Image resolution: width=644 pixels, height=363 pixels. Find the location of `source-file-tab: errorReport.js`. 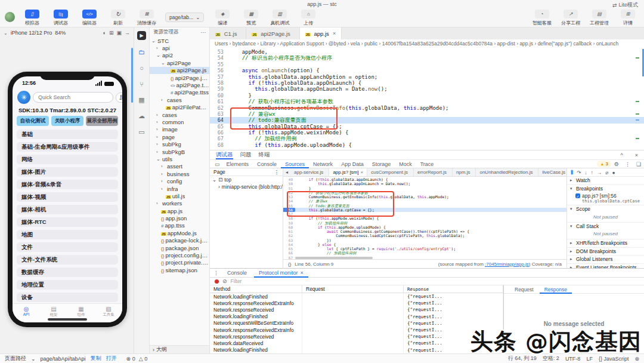

source-file-tab: errorReport.js is located at coordinates (433, 173).